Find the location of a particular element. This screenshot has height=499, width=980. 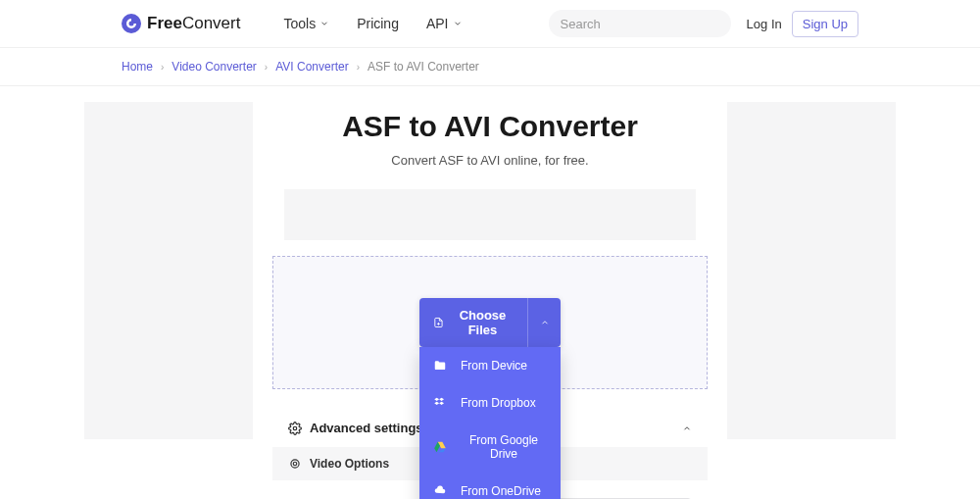

search-wrap: Log In Sign Up is located at coordinates (704, 24).